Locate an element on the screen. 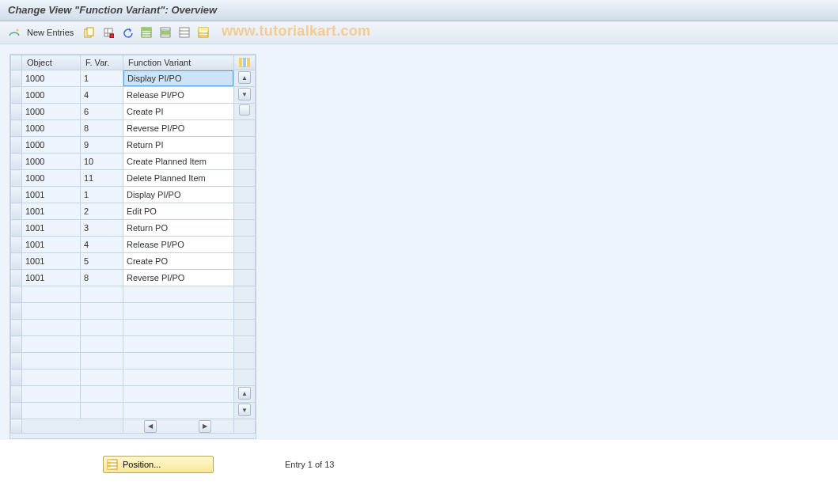  column-header-function-variant: Function Variant is located at coordinates (179, 63).